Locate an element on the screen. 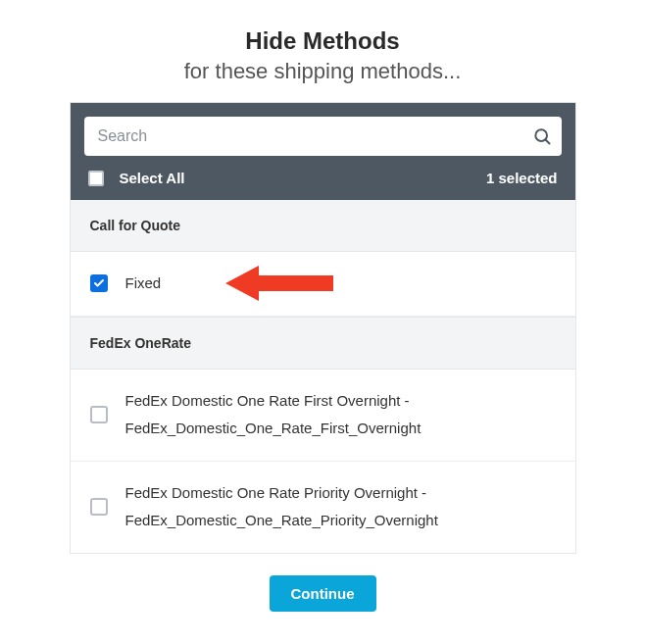 This screenshot has height=644, width=645. list-item: FedEx Domestic One Rate First Overnight … is located at coordinates (323, 416).